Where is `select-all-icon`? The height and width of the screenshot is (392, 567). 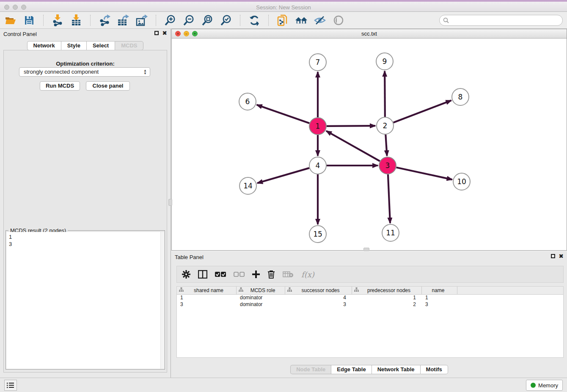
select-all-icon is located at coordinates (220, 274).